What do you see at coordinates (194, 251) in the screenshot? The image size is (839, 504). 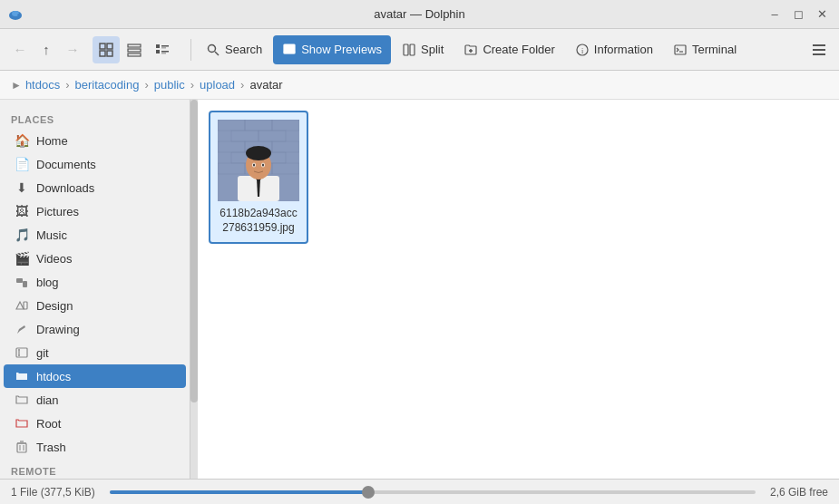 I see `sidebar-scrollbar-thumb` at bounding box center [194, 251].